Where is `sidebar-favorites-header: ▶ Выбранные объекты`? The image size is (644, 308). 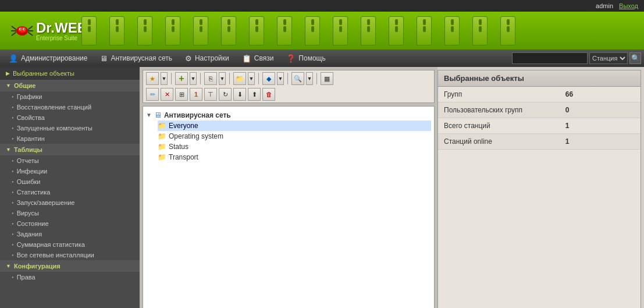 sidebar-favorites-header: ▶ Выбранные объекты is located at coordinates (70, 73).